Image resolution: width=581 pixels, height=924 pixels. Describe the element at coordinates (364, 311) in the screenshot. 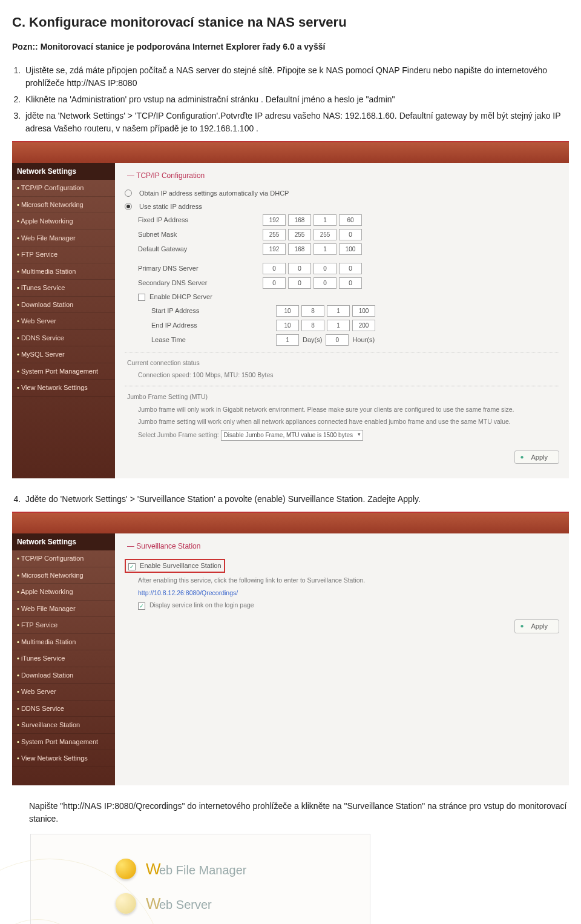

I see `ip-sip-4: 100` at that location.